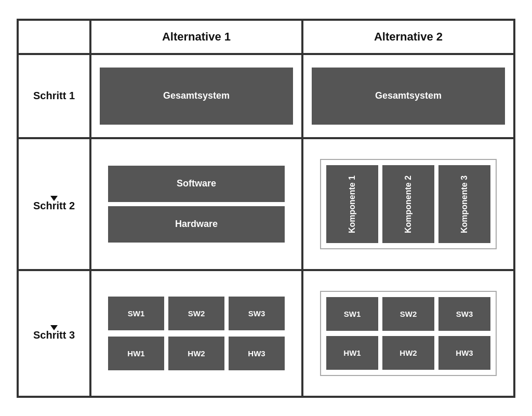 This screenshot has height=416, width=532. Describe the element at coordinates (352, 314) in the screenshot. I see `alt2-sw1-box: SW1` at that location.